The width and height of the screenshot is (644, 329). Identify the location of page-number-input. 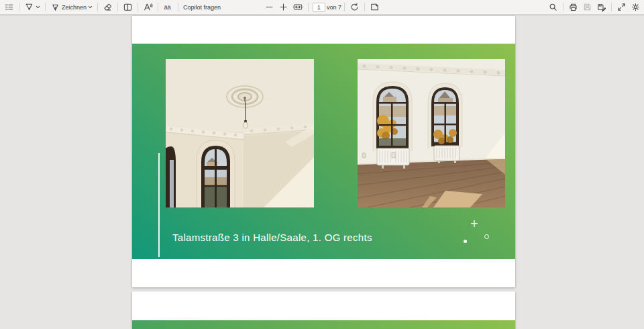
(319, 7).